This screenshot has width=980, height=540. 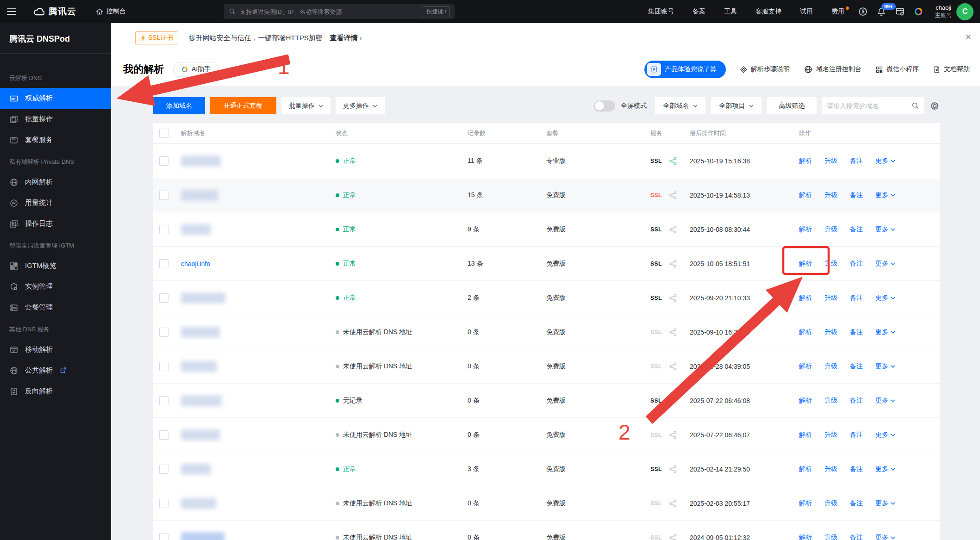 I want to click on user-avatar: C, so click(x=965, y=12).